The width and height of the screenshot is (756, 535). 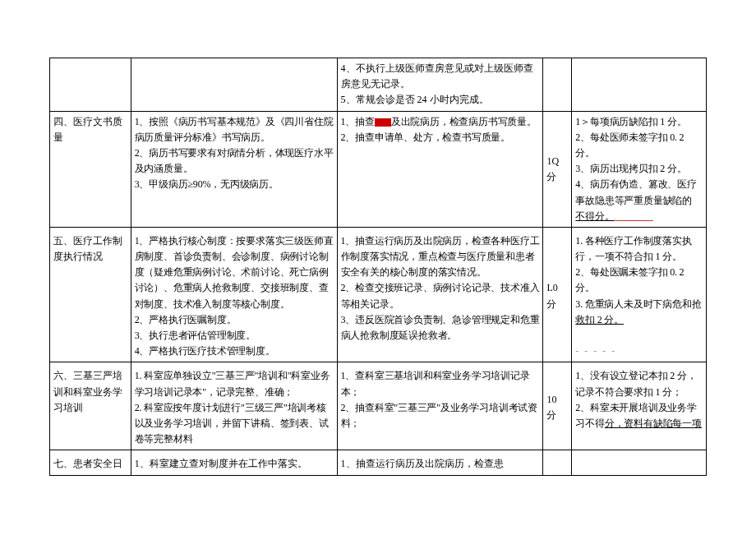 I want to click on cell: 1. 科室应单独设立"三基三严"培训和"科室业务学习培训记录本"，记录完整、准确…, so click(x=233, y=408).